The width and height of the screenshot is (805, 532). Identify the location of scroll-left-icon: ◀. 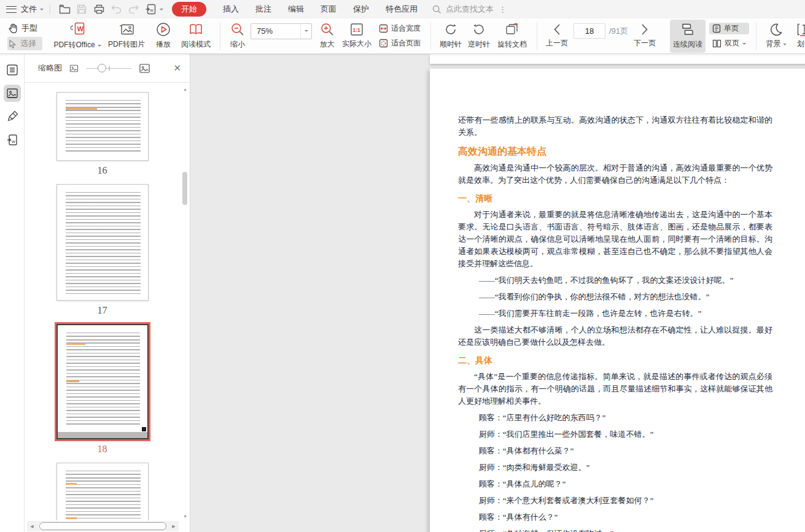
(32, 526).